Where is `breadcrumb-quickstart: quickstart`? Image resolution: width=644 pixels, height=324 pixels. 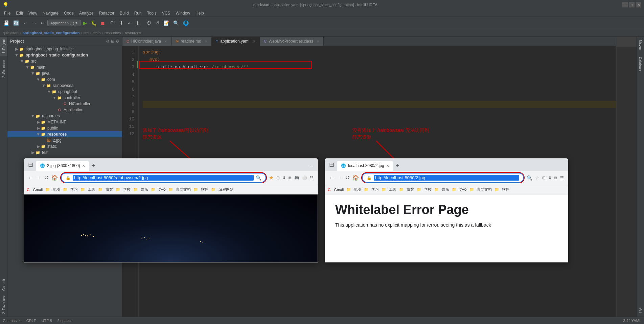 breadcrumb-quickstart: quickstart is located at coordinates (11, 33).